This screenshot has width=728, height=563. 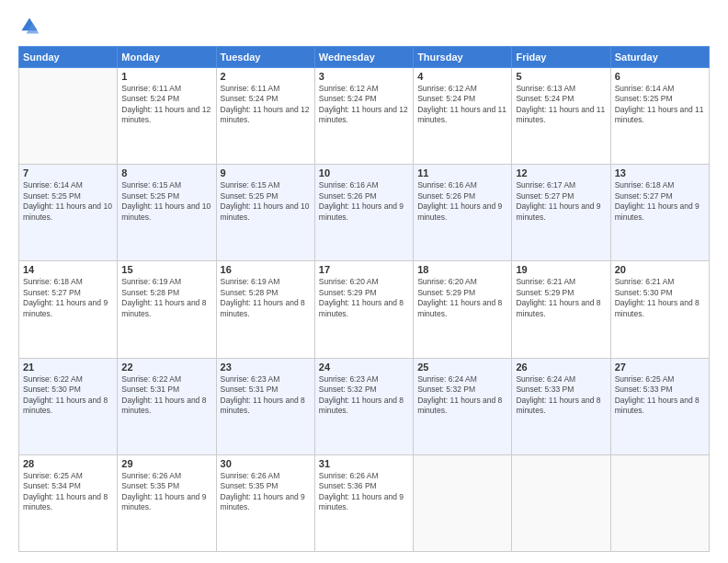 What do you see at coordinates (462, 270) in the screenshot?
I see `day-number: 18` at bounding box center [462, 270].